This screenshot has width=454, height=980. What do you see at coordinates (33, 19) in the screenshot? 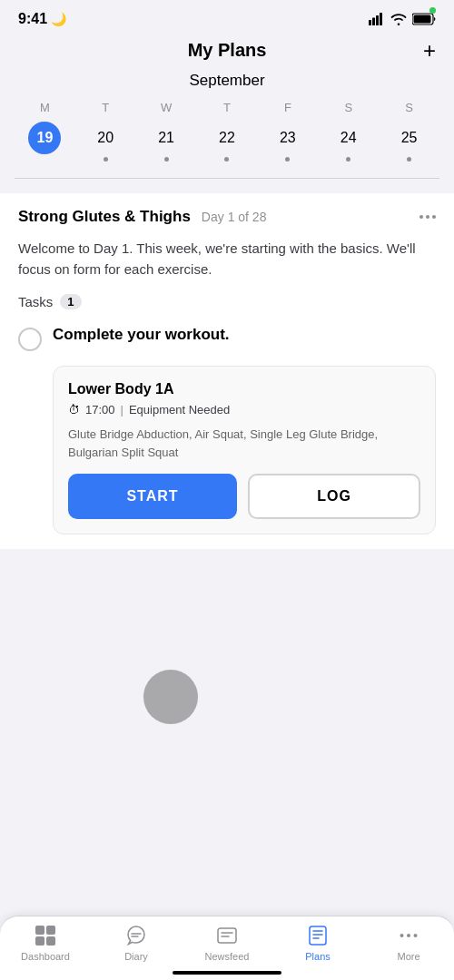
I see `status-time: 9:41` at bounding box center [33, 19].